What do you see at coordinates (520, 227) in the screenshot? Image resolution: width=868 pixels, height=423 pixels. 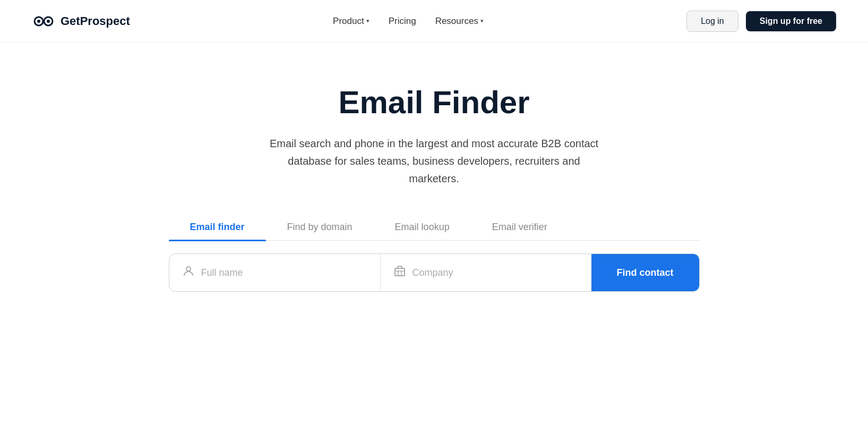 I see `tab-email-verifier: Email verifier` at bounding box center [520, 227].